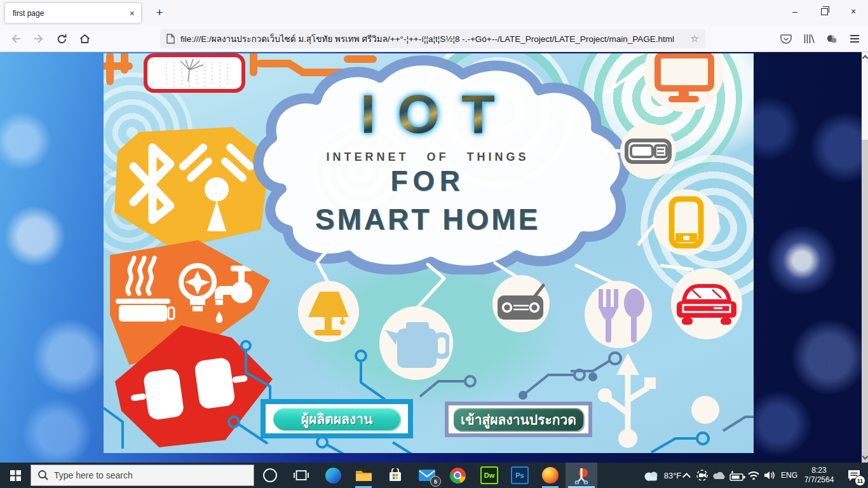  Describe the element at coordinates (520, 475) in the screenshot. I see `taskbar-photoshop: Ps` at that location.